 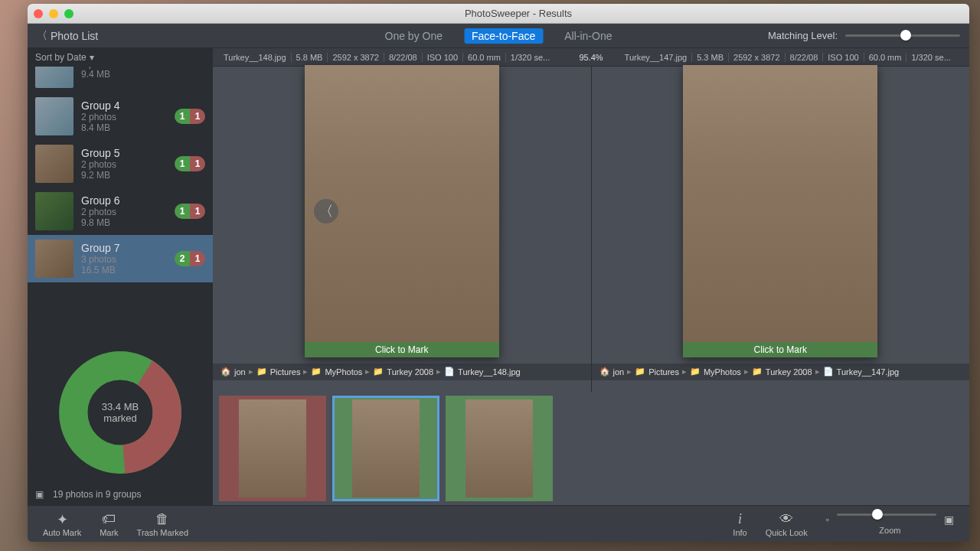 What do you see at coordinates (887, 514) in the screenshot?
I see `zoom-slider` at bounding box center [887, 514].